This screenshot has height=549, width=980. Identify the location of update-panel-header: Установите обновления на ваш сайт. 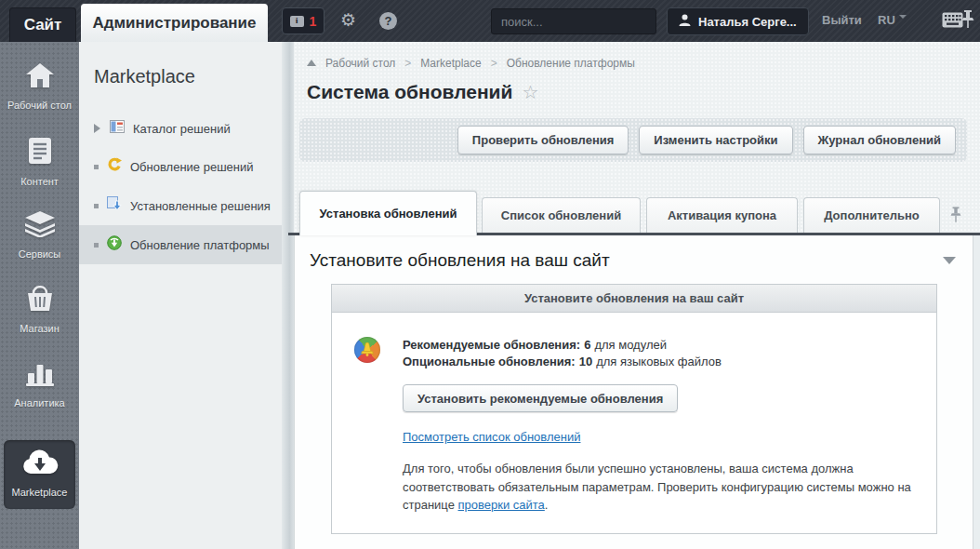
(634, 299).